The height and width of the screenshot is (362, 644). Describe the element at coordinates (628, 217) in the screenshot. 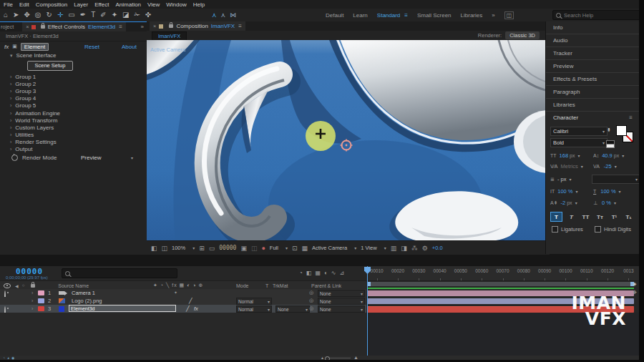

I see `subscript-button: T₁` at that location.